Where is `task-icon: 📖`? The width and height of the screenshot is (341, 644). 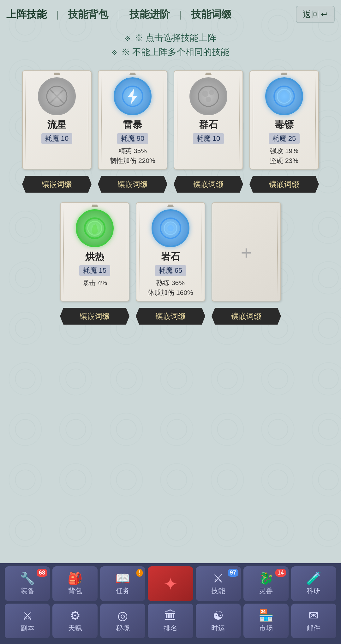
task-icon: 📖 is located at coordinates (123, 578).